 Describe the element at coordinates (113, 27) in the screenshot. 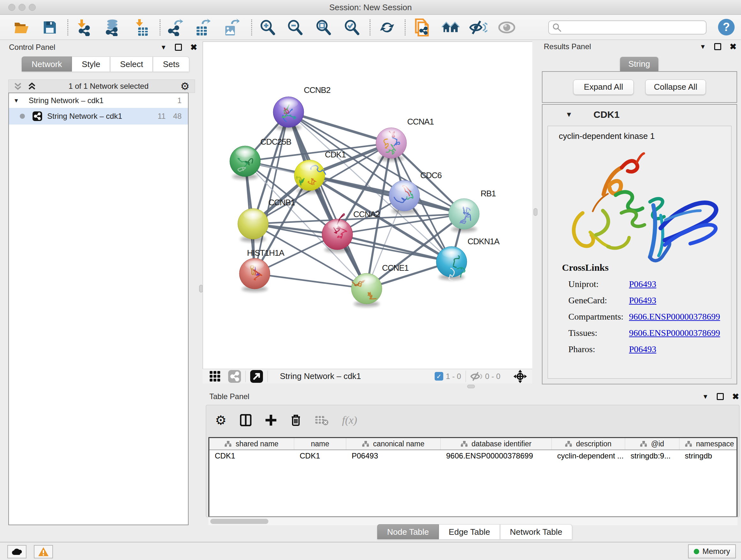

I see `import-network-database-icon` at that location.